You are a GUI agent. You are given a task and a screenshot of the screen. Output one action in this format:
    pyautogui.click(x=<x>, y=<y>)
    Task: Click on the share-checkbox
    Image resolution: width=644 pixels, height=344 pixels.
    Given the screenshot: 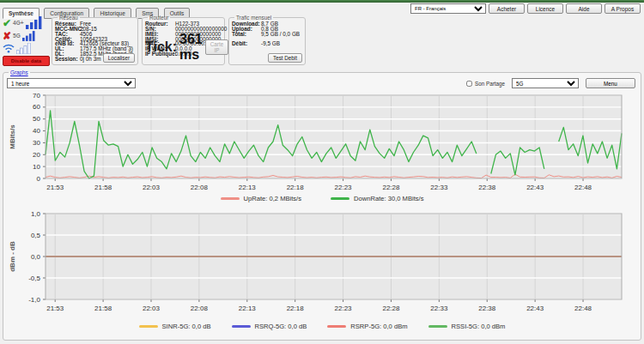 What is the action you would take?
    pyautogui.click(x=469, y=84)
    